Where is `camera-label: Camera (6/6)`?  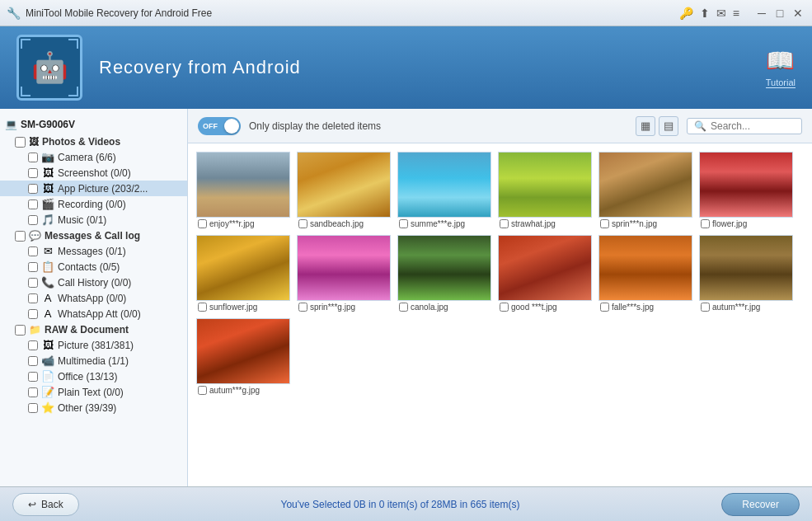 camera-label: Camera (6/6) is located at coordinates (87, 157).